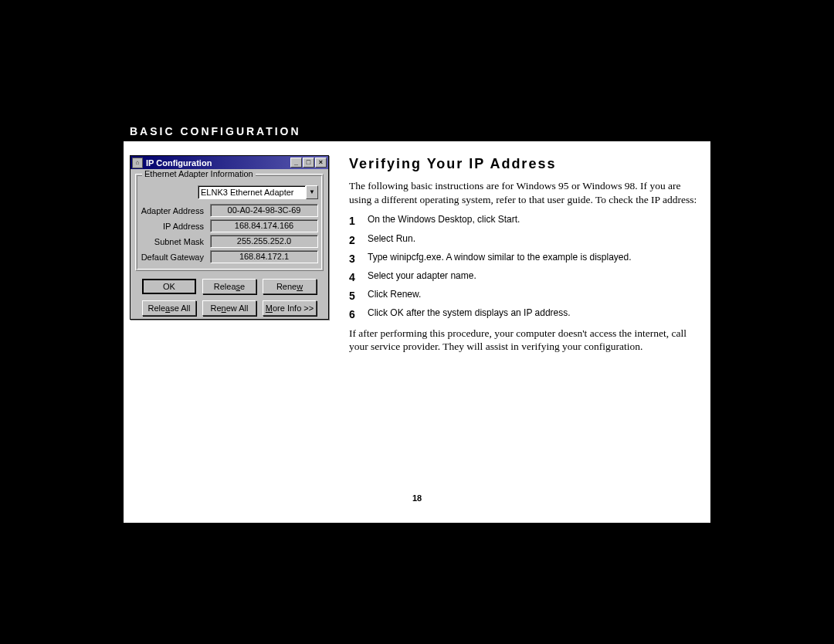  Describe the element at coordinates (264, 210) in the screenshot. I see `adapter-address-field: 00-A0-24-98-3C-69` at that location.